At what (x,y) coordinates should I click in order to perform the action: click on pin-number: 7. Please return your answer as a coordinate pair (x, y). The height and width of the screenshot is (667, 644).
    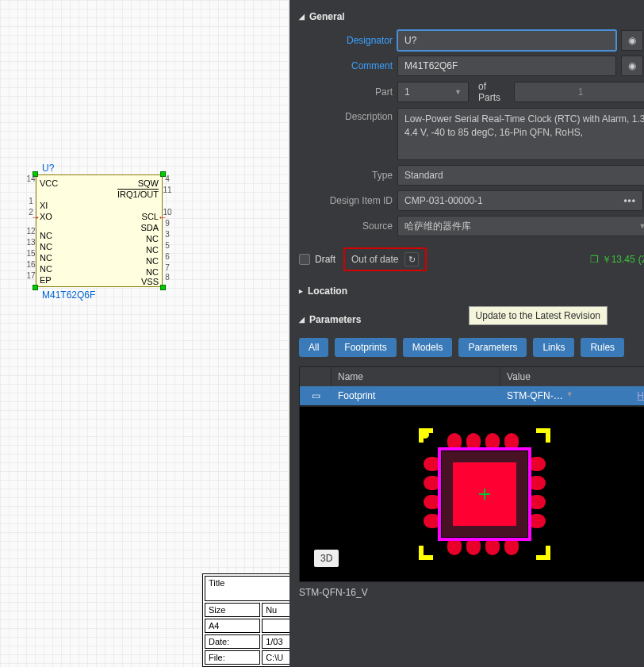
    Looking at the image, I should click on (167, 268).